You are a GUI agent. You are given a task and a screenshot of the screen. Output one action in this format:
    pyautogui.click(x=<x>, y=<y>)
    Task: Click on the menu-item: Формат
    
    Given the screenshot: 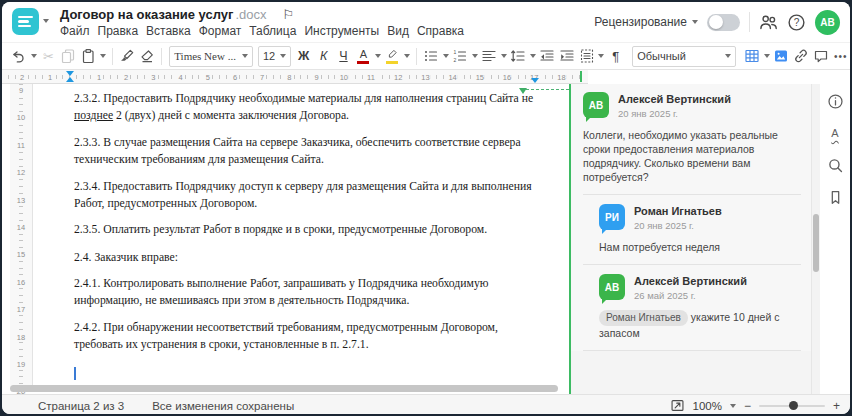 What is the action you would take?
    pyautogui.click(x=220, y=31)
    